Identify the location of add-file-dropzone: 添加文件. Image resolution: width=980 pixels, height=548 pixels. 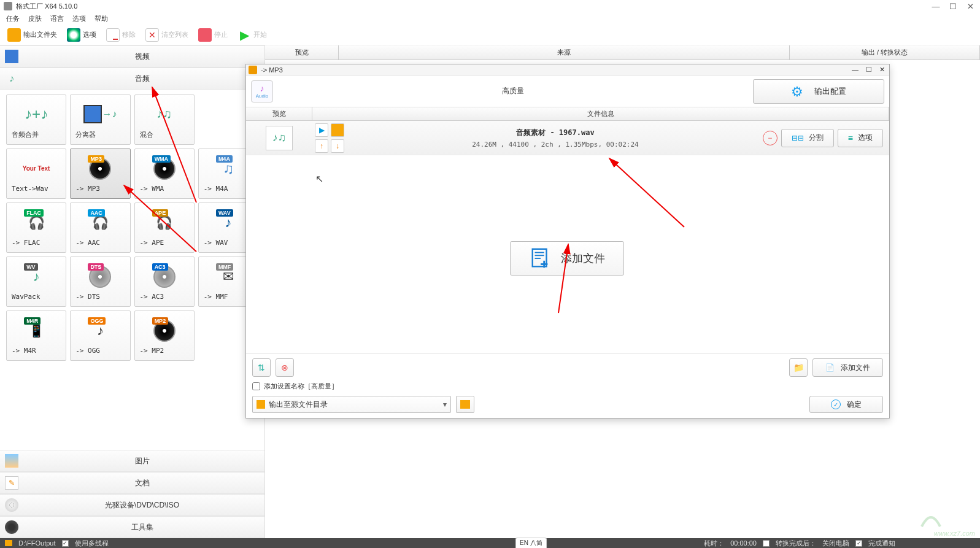
(567, 258).